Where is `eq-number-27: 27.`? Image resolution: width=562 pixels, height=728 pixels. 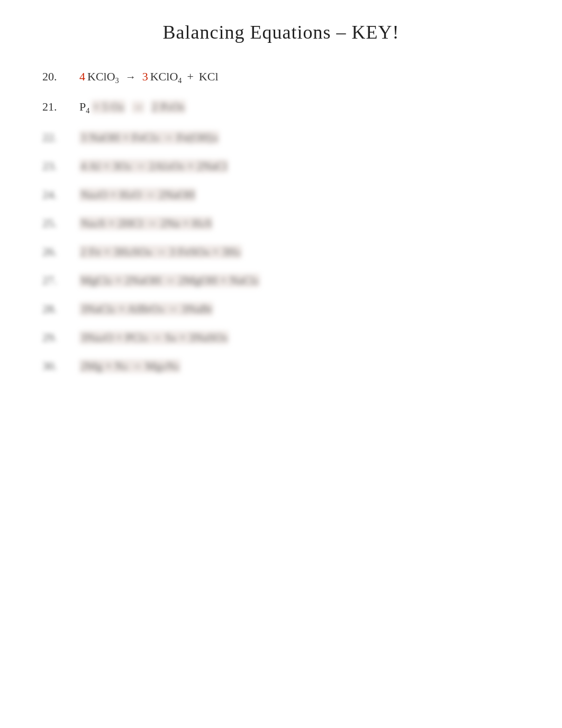
eq-number-27: 27. is located at coordinates (61, 280).